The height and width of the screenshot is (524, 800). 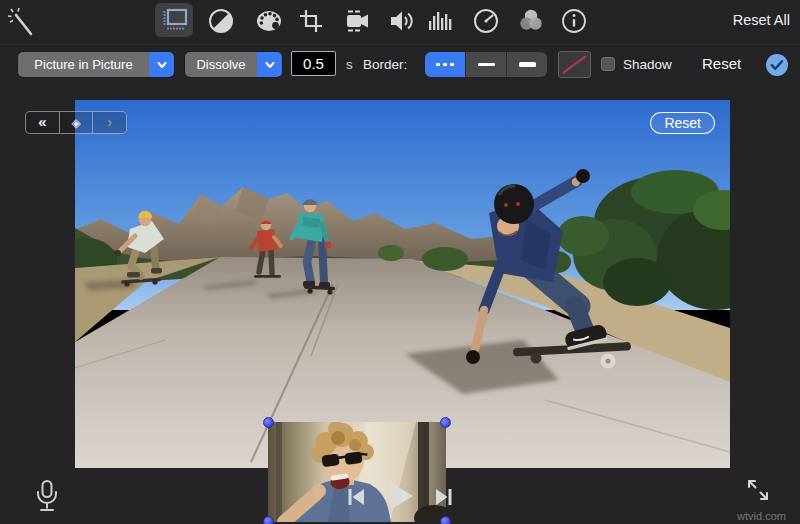 I want to click on duration-unit-label: s, so click(x=350, y=64).